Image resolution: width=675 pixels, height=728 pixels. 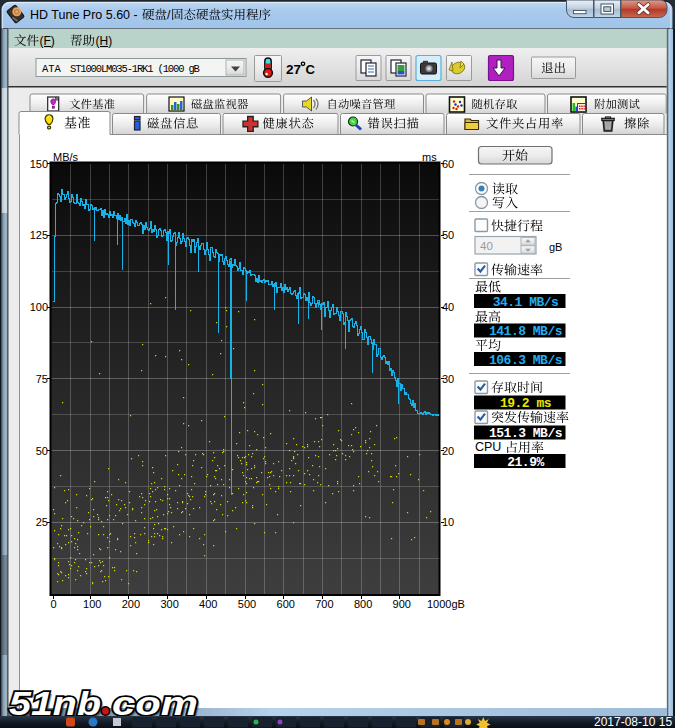 What do you see at coordinates (39, 235) in the screenshot?
I see `svg-text: 125` at bounding box center [39, 235].